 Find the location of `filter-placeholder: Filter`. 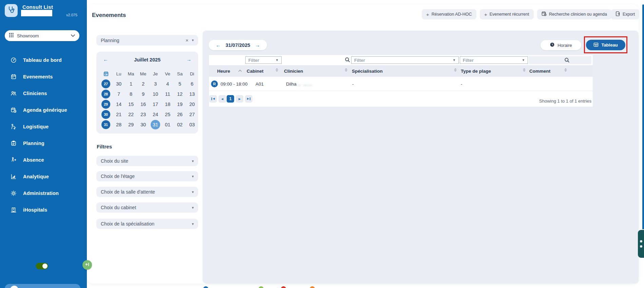

filter-placeholder: Filter is located at coordinates (254, 60).